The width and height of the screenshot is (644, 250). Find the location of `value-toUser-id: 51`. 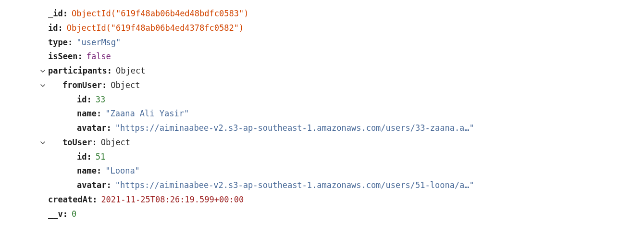

value-toUser-id: 51 is located at coordinates (100, 157).